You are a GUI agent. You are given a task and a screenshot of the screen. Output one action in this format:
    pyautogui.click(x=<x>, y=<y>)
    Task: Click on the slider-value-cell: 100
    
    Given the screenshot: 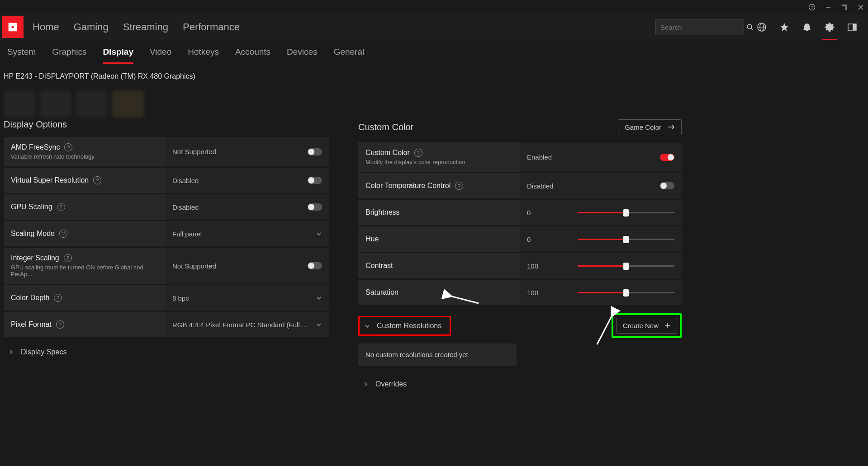 What is the action you would take?
    pyautogui.click(x=601, y=266)
    